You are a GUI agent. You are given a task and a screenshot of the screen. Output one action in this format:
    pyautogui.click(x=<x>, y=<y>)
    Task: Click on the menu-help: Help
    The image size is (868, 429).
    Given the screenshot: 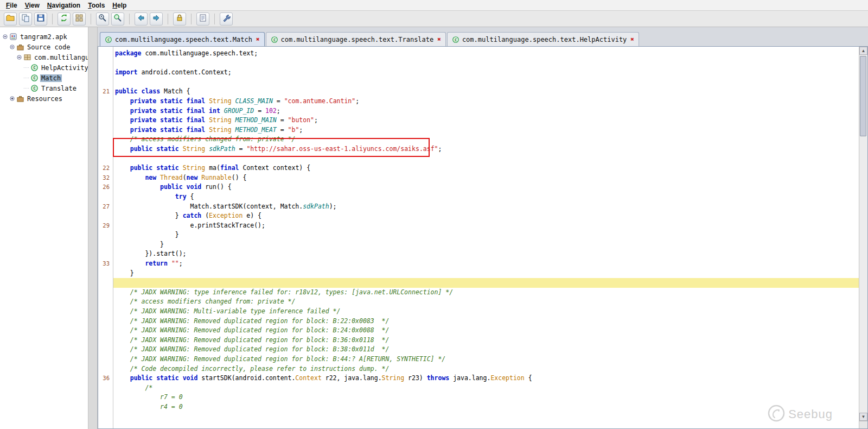 What is the action you would take?
    pyautogui.click(x=119, y=5)
    